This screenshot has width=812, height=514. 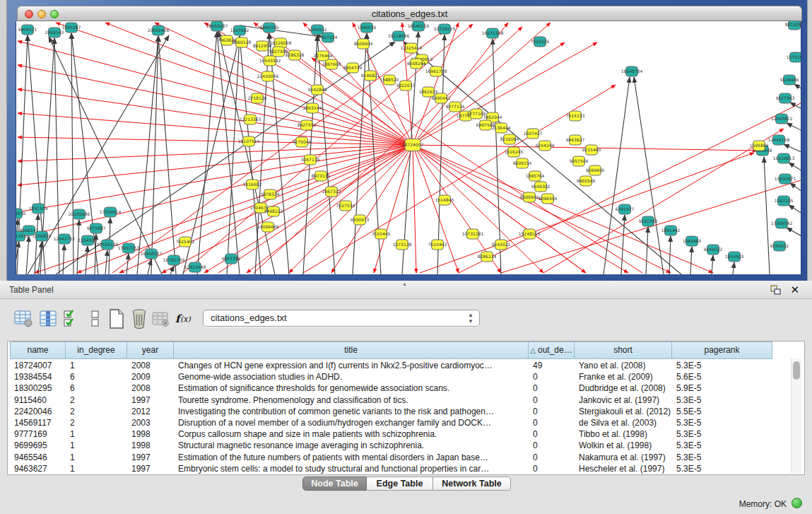 What do you see at coordinates (392, 400) in the screenshot?
I see `table-row: 911546021997Tourette syndrome. Phenomeno…` at bounding box center [392, 400].